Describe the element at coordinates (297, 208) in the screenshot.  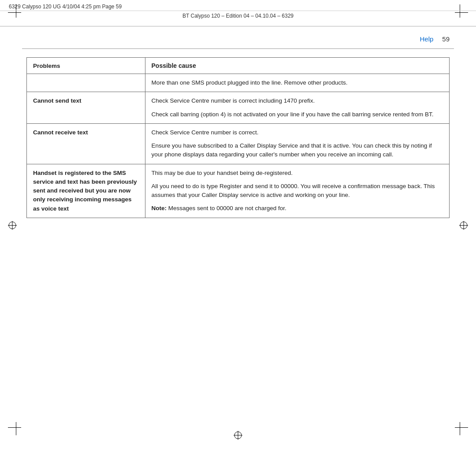
I see `cause-text: Note: Messages sent to 00000 are not cha…` at that location.